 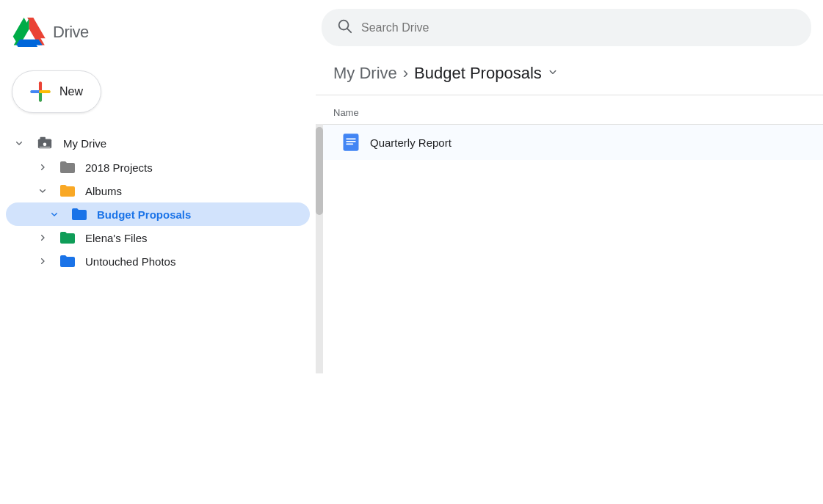 I want to click on new-button-label: New, so click(x=71, y=92).